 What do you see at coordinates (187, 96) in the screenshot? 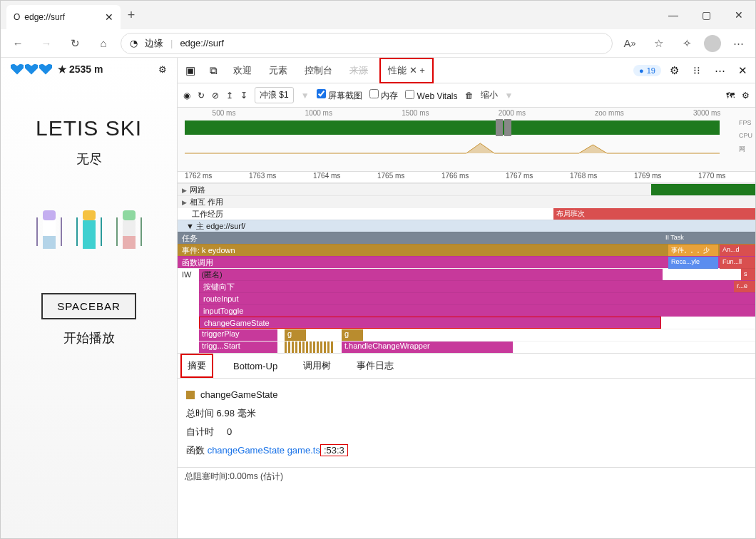
I see `record-icon: ◉` at bounding box center [187, 96].